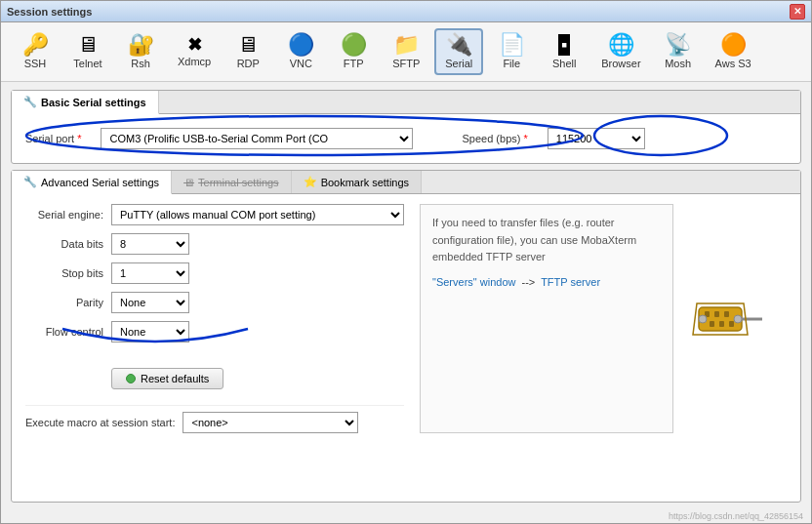  Describe the element at coordinates (310, 181) in the screenshot. I see `bookmark-icon: ⭐` at that location.